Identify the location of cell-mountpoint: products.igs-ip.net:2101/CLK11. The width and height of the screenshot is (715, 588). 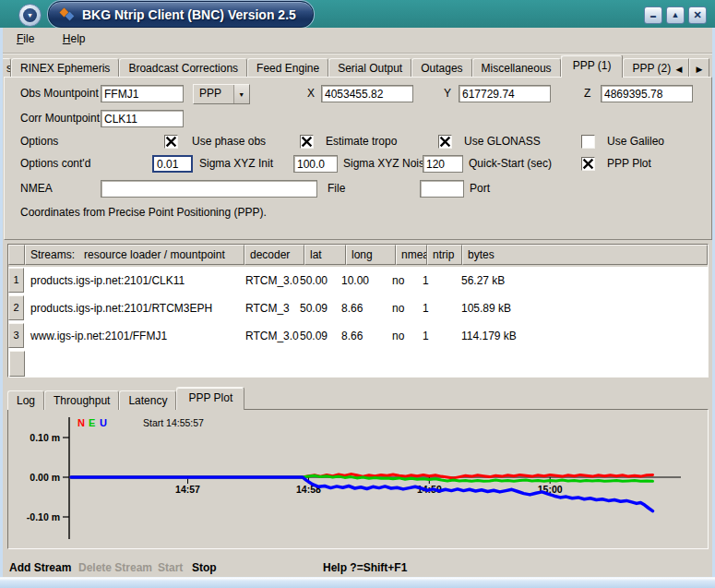
(107, 281).